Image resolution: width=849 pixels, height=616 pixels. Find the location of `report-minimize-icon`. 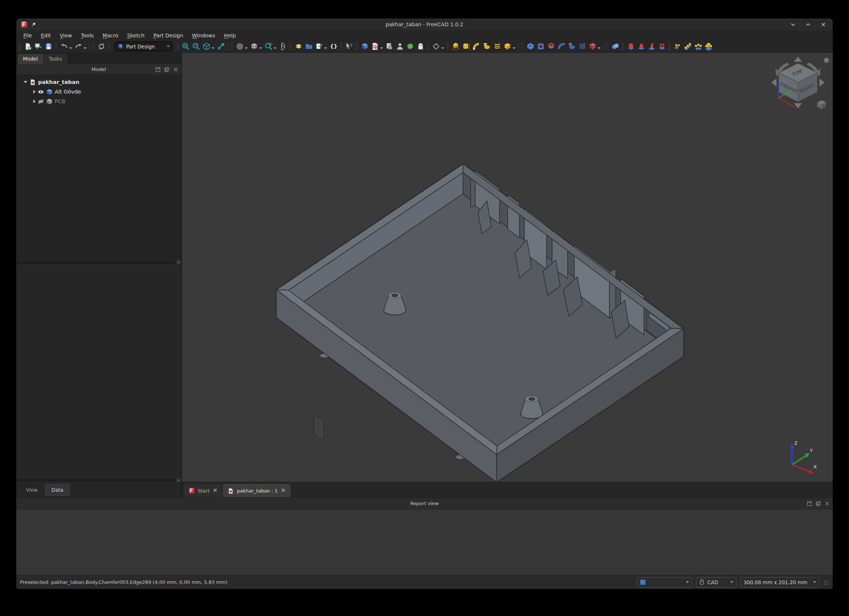

report-minimize-icon is located at coordinates (809, 504).